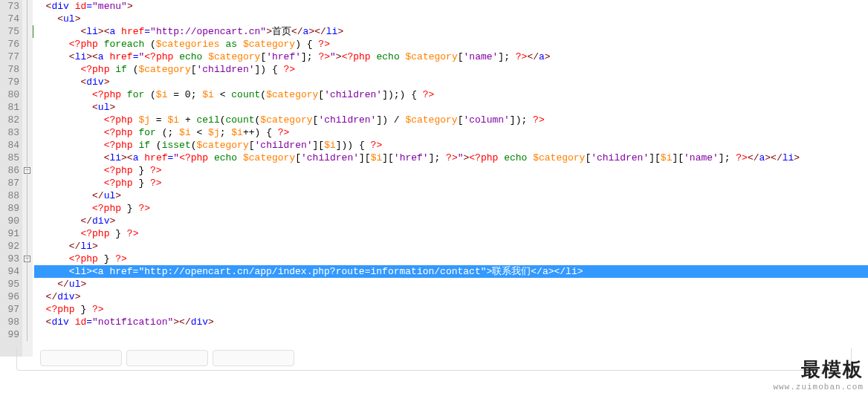 The width and height of the screenshot is (868, 393). What do you see at coordinates (27, 178) in the screenshot?
I see `fold-column: −−` at bounding box center [27, 178].